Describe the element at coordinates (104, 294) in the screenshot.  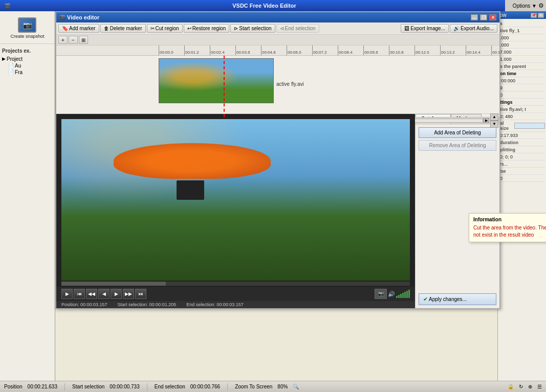
I see `step-back-button: ◀` at that location.